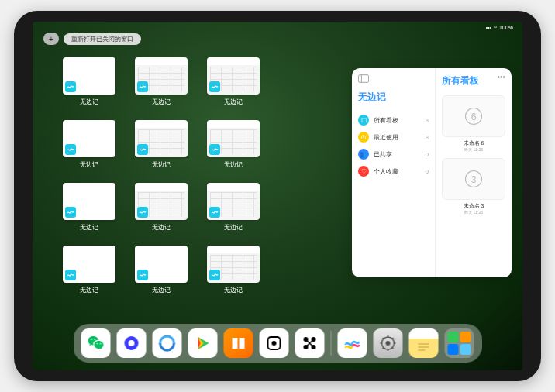 This screenshot has width=555, height=392. Describe the element at coordinates (239, 343) in the screenshot. I see `dock-books-icon` at that location.